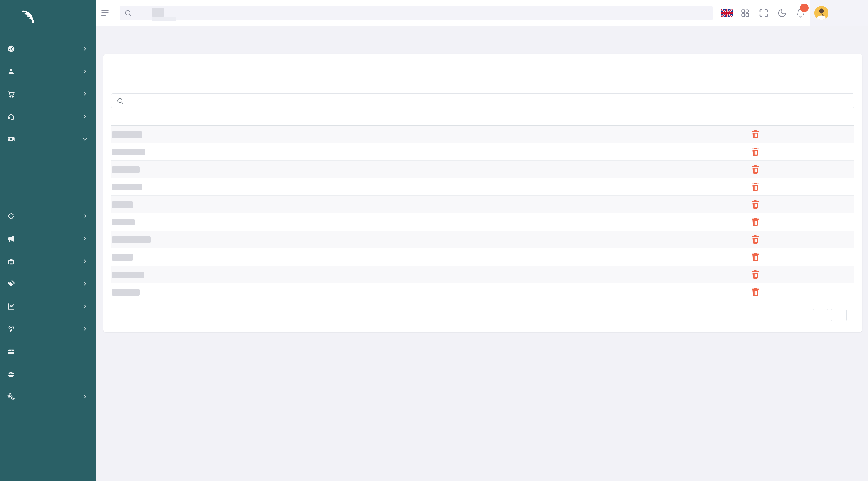 The width and height of the screenshot is (868, 481). What do you see at coordinates (48, 216) in the screenshot?
I see `sidebar-item-provisioning` at bounding box center [48, 216].